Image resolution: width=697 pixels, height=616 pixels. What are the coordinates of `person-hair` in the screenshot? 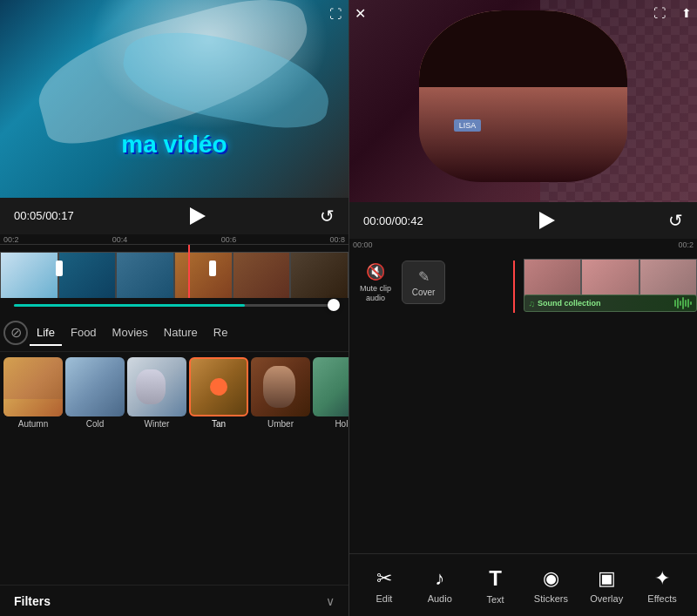 It's located at (523, 49).